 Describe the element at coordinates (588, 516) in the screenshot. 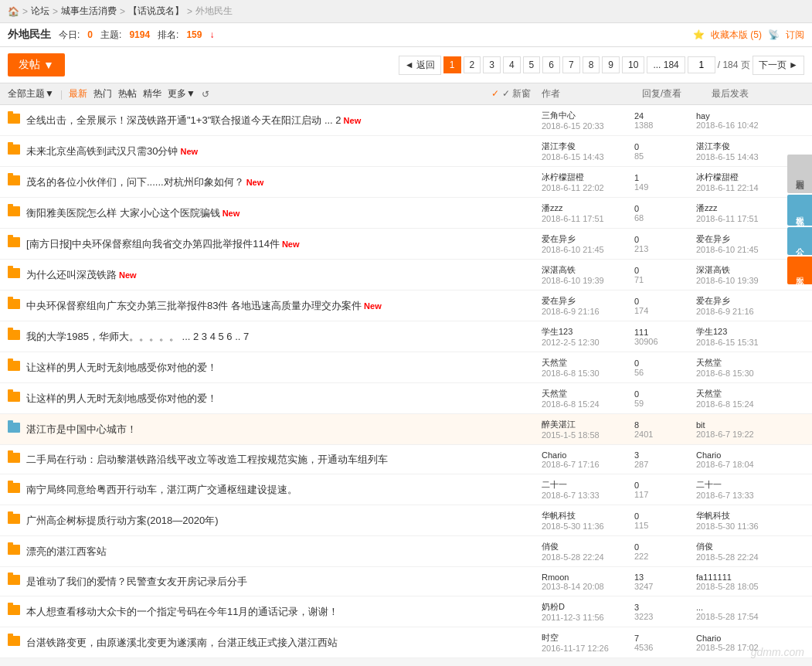

I see `author-name: 华帆科技` at that location.